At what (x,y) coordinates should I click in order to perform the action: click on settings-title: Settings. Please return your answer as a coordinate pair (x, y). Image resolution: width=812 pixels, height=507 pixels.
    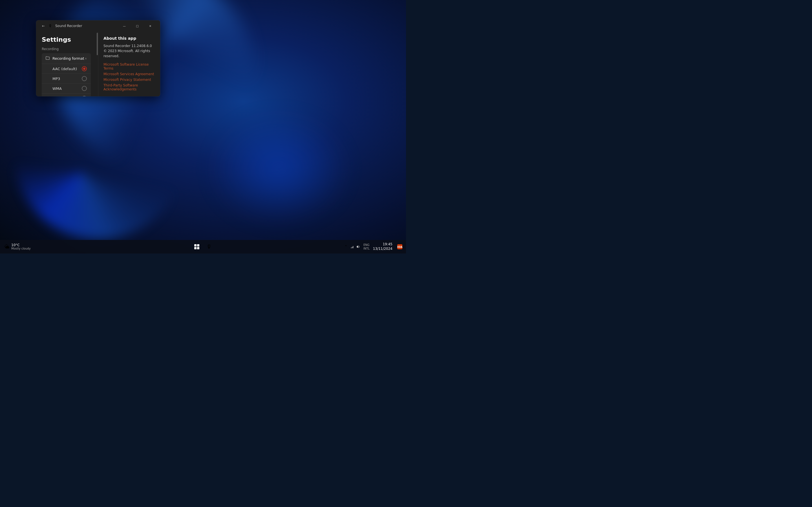
    Looking at the image, I should click on (66, 40).